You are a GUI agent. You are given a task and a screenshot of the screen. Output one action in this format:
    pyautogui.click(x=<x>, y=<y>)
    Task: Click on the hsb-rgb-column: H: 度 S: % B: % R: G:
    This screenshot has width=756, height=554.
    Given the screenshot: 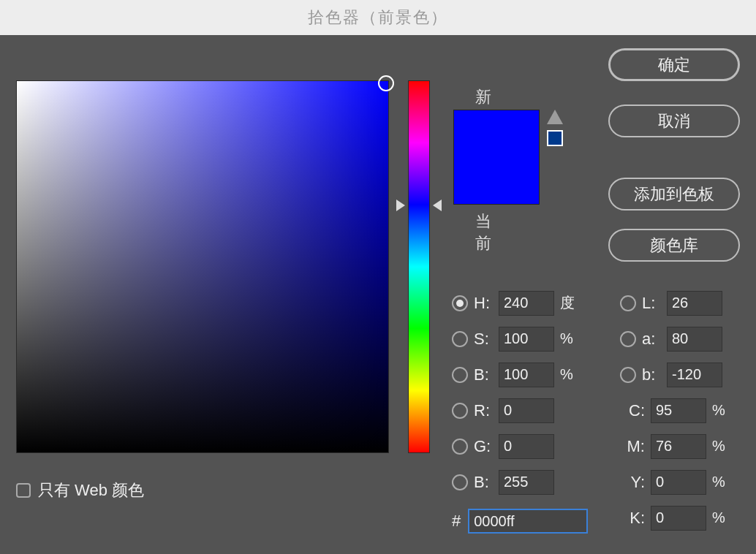 What is the action you would take?
    pyautogui.click(x=517, y=392)
    